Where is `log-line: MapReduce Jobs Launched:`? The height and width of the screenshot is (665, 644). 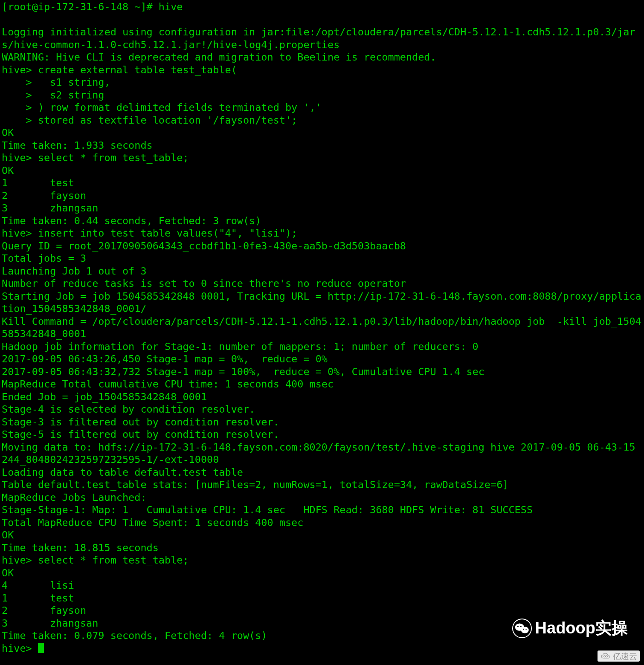
log-line: MapReduce Jobs Launched: is located at coordinates (74, 497).